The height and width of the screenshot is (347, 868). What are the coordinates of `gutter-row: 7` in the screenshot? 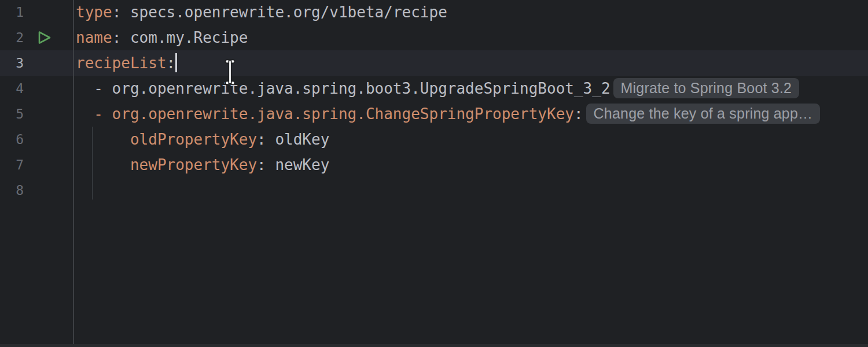 It's located at (36, 165).